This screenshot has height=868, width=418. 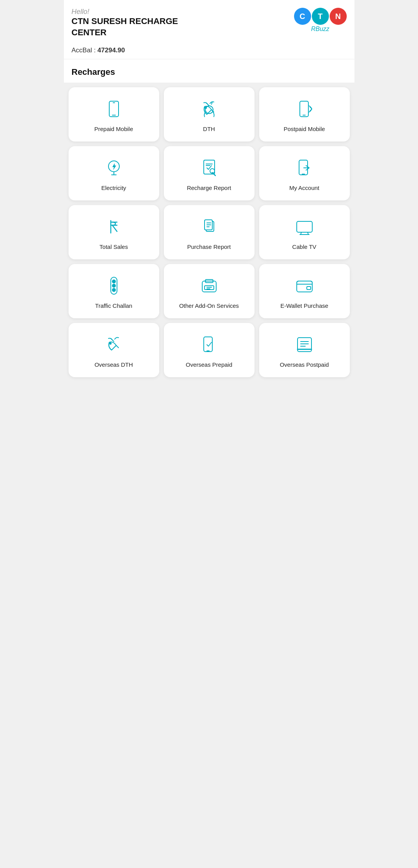 What do you see at coordinates (112, 50) in the screenshot?
I see `balance-amount: 47294.90` at bounding box center [112, 50].